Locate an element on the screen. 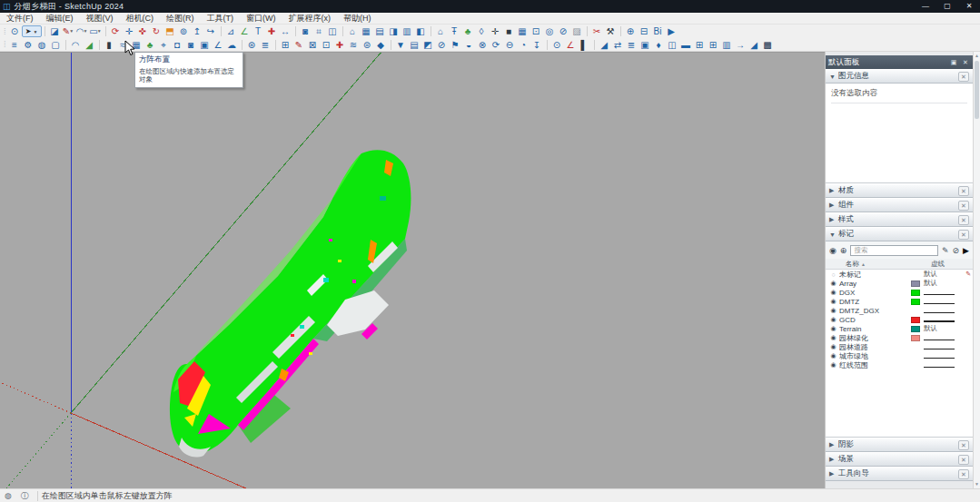 The image size is (980, 502). scrollbar-thumb is located at coordinates (977, 90).